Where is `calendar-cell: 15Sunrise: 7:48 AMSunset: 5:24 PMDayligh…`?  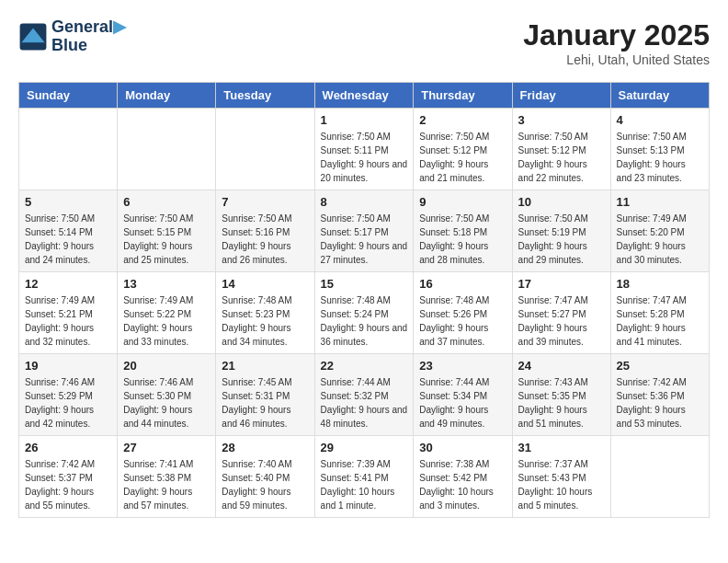 calendar-cell: 15Sunrise: 7:48 AMSunset: 5:24 PMDayligh… is located at coordinates (364, 313).